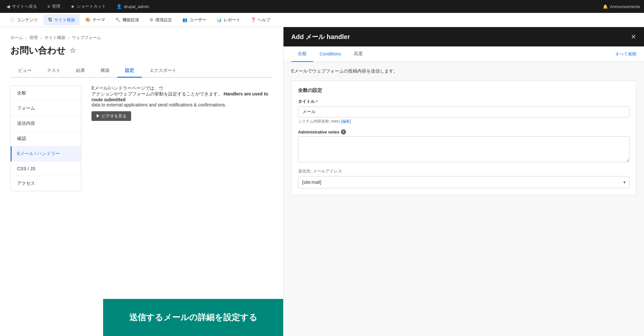 The width and height of the screenshot is (644, 336). I want to click on page-title-text: お問い合わせ, so click(38, 51).